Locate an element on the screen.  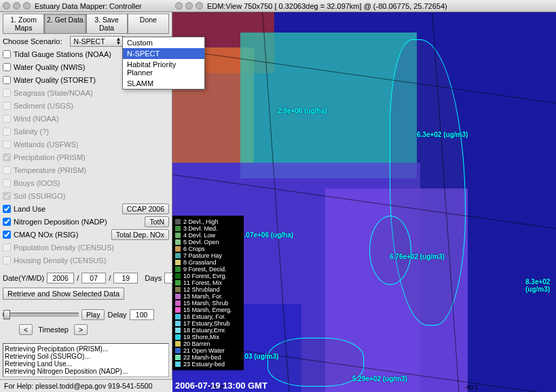
timestep-next-button: > is located at coordinates (81, 330).